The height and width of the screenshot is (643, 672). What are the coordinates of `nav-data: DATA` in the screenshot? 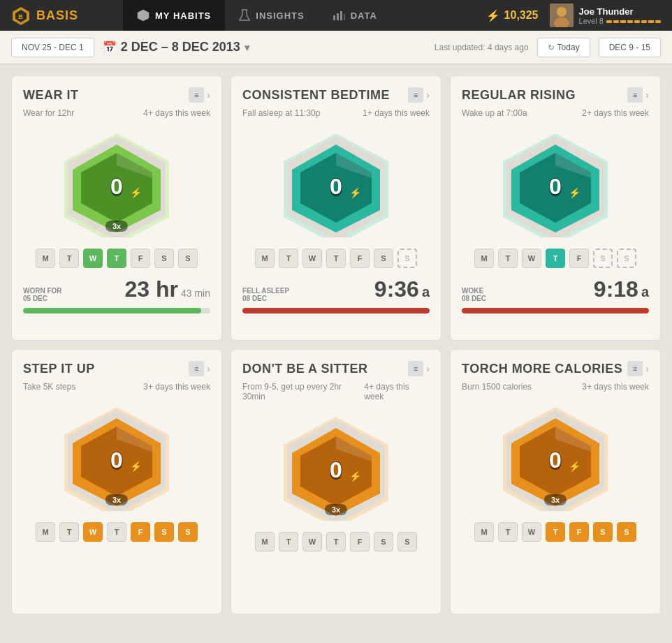 It's located at (355, 15).